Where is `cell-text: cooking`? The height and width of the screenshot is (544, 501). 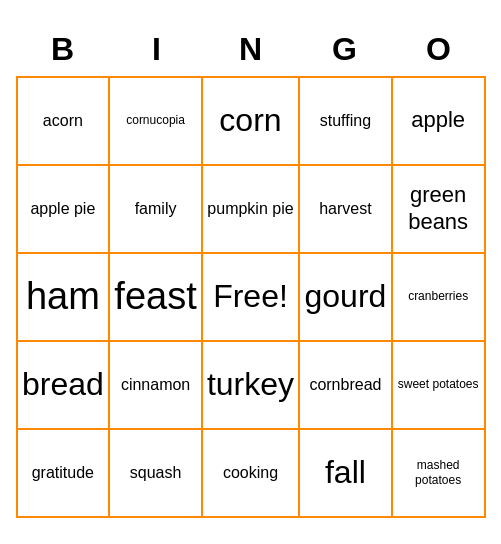
cell-text: cooking is located at coordinates (250, 472).